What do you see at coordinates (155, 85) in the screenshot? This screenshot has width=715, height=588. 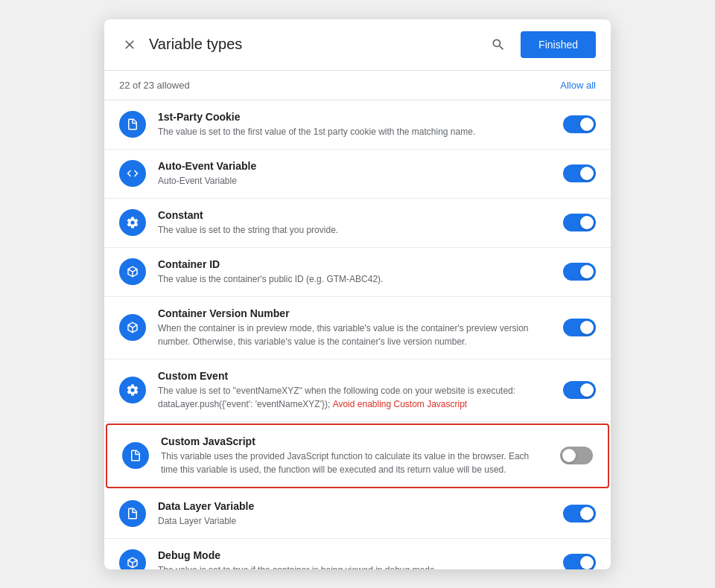 I see `allow-count: 22 of 23 allowed` at bounding box center [155, 85].